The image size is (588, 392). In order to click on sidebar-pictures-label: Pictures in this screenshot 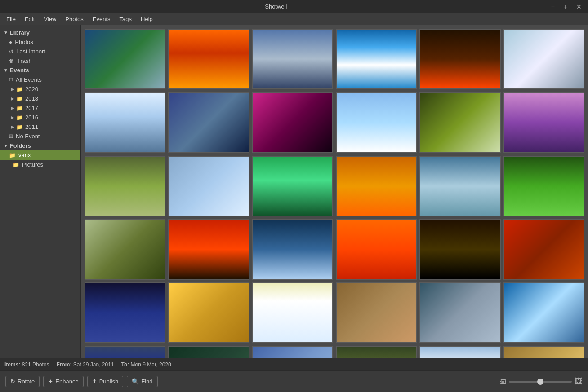, I will do `click(32, 164)`.